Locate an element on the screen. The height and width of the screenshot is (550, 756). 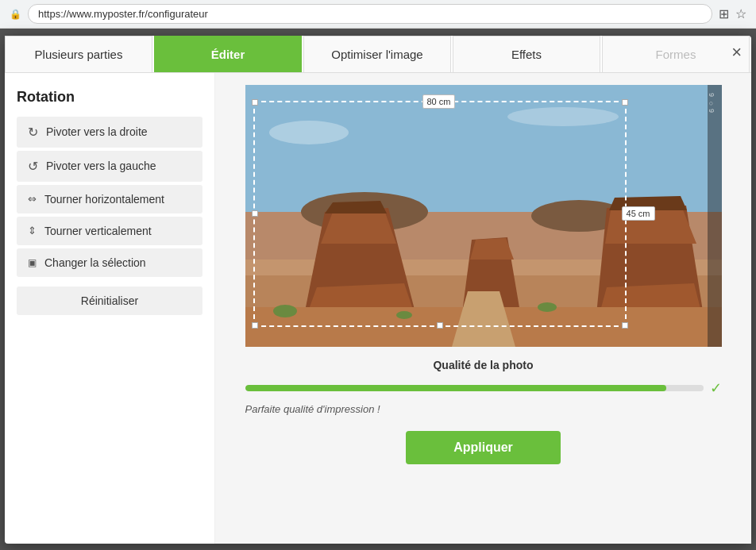
close-button: × is located at coordinates (737, 52).